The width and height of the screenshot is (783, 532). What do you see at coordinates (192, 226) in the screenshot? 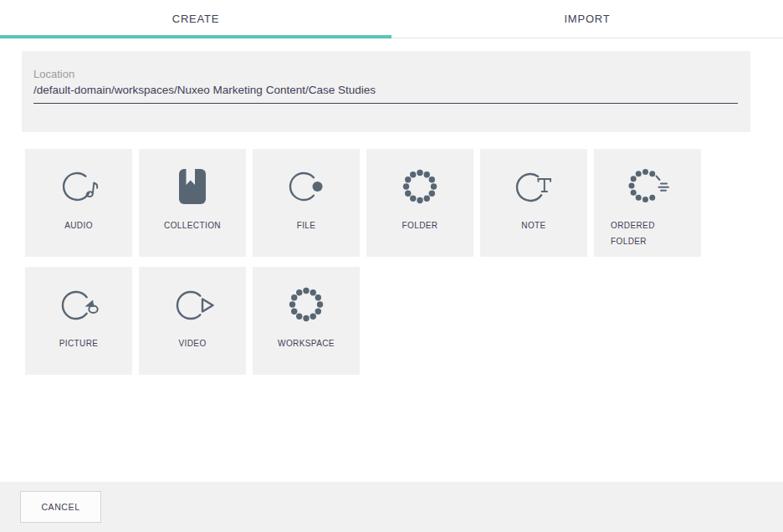
I see `tile-label: COLLECTION` at bounding box center [192, 226].